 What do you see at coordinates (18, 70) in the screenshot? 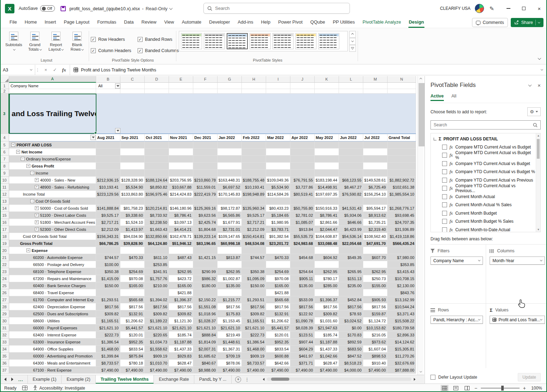
I see `name-box: A3` at bounding box center [18, 70].